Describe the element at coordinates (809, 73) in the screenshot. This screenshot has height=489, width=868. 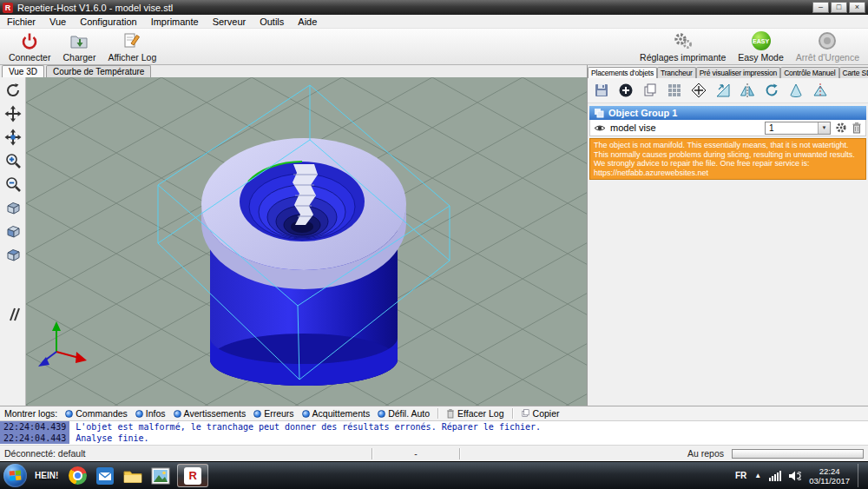
I see `tab-controle-manuel: Contrôle Manuel` at that location.